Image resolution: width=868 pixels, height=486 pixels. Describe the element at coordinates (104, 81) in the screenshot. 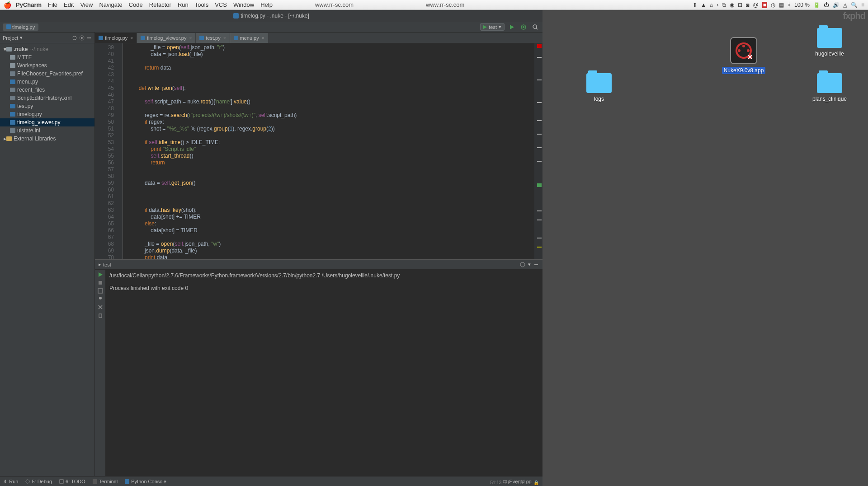

I see `line-number: 44` at that location.